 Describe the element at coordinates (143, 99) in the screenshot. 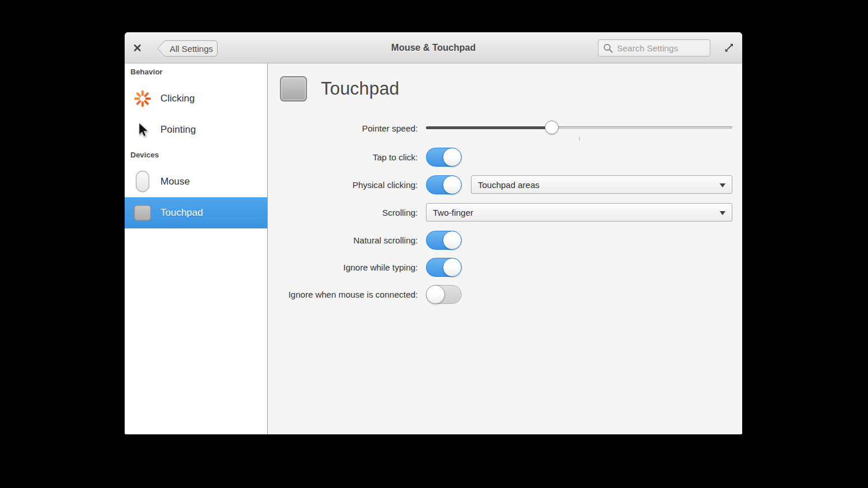

I see `clicking-burst-icon` at that location.